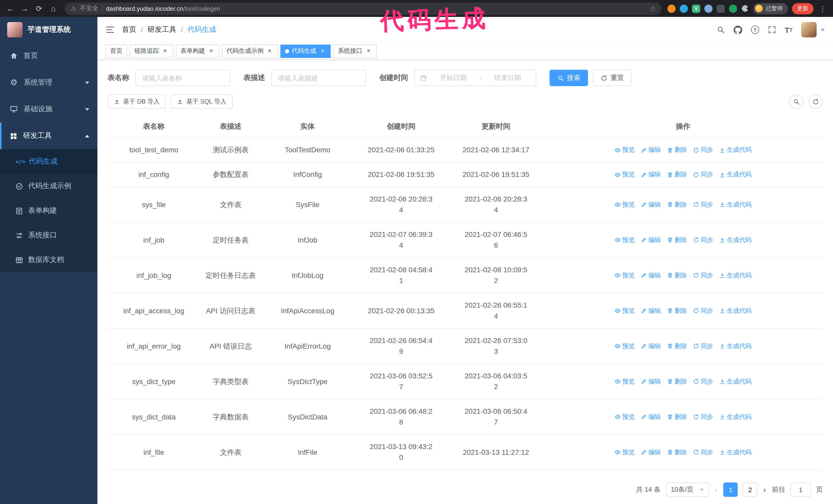 This screenshot has width=833, height=504. Describe the element at coordinates (720, 30) in the screenshot. I see `search-icon` at that location.